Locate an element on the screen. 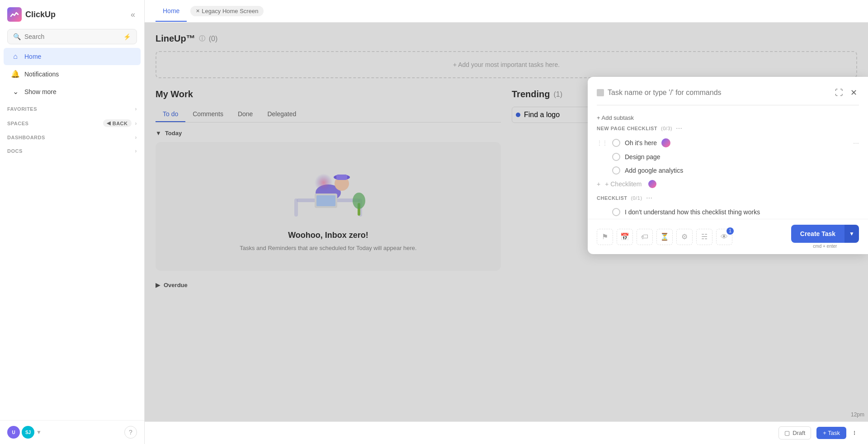 The height and width of the screenshot is (444, 868). add-checklist-item-button: + + Checklitem is located at coordinates (728, 184).